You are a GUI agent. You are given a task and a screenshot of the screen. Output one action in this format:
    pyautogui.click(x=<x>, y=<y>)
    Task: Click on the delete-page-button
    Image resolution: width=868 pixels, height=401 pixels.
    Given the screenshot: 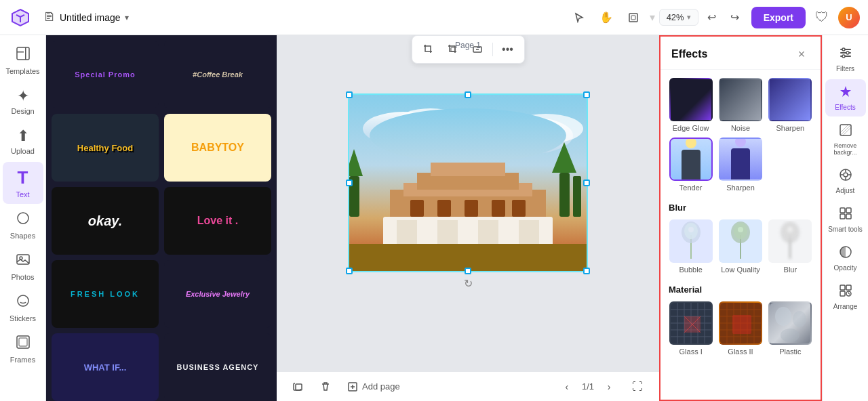 What is the action you would take?
    pyautogui.click(x=326, y=387)
    